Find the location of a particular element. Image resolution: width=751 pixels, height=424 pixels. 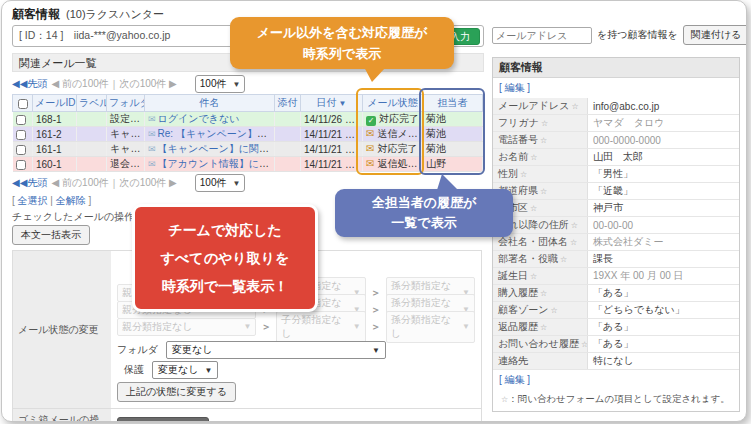

apply-state-button: 上記の状態に変更する is located at coordinates (176, 392).